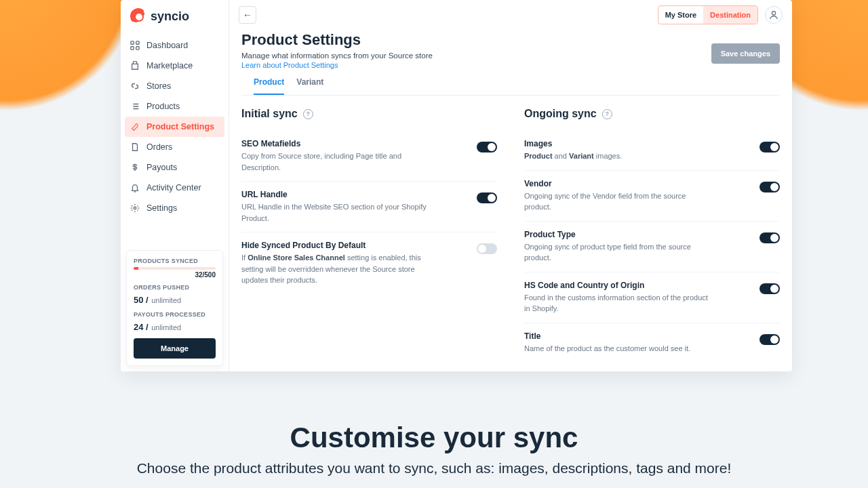  What do you see at coordinates (369, 263) in the screenshot?
I see `setting-hide-synced: Hide Synced Product By Default If Online…` at bounding box center [369, 263].